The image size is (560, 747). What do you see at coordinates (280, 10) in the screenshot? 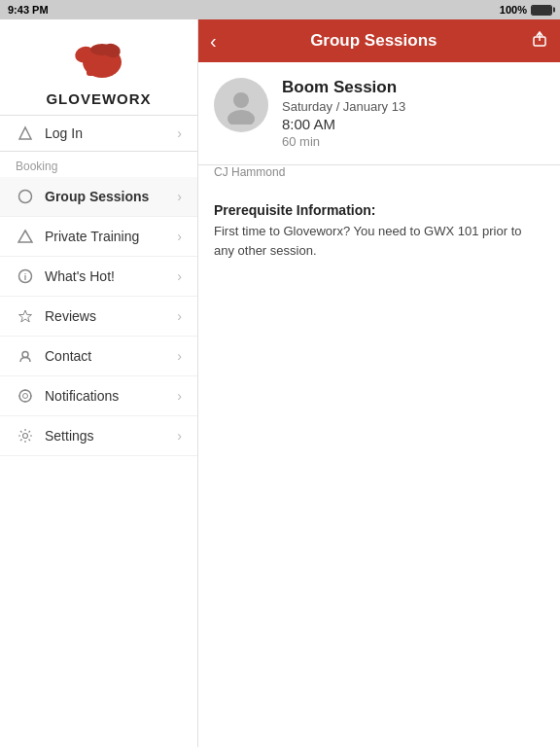
I see `status-bar: 9:43 PM 100%` at bounding box center [280, 10].